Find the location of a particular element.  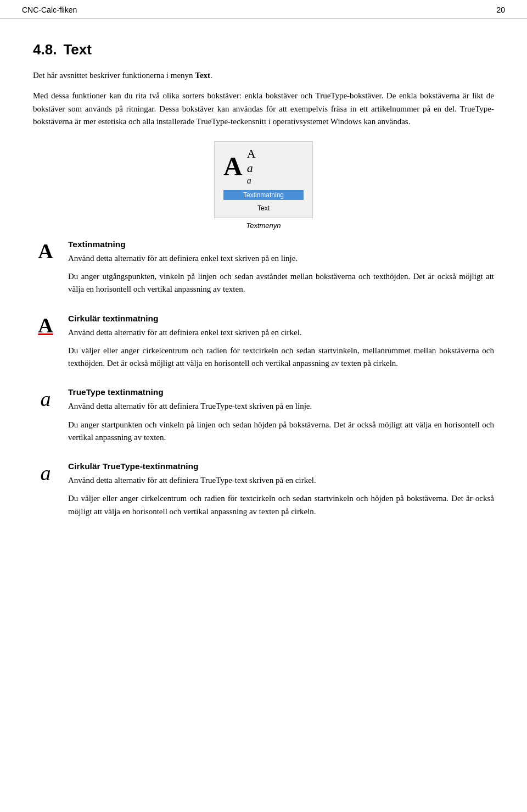

section-icon-cirkulär-truetype: a is located at coordinates (46, 472).